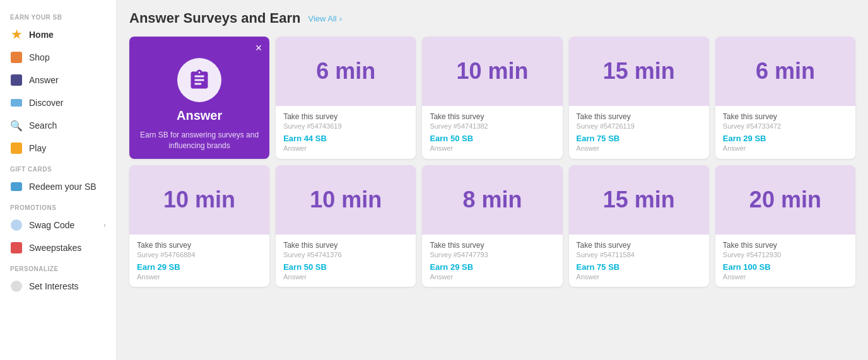 The width and height of the screenshot is (868, 360). Describe the element at coordinates (16, 286) in the screenshot. I see `interests-icon` at that location.